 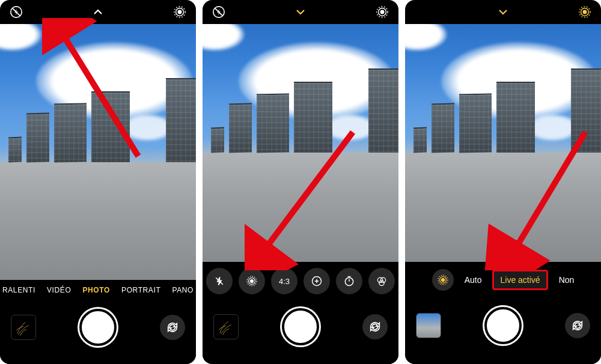 What do you see at coordinates (349, 281) in the screenshot?
I see `timer-button` at bounding box center [349, 281].